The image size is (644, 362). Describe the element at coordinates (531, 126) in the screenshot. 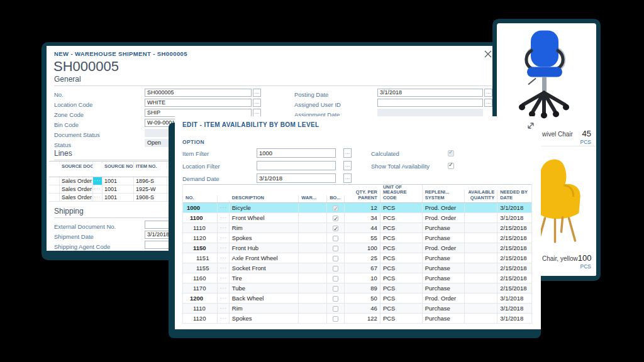

I see `expand-diagonal-icon` at that location.